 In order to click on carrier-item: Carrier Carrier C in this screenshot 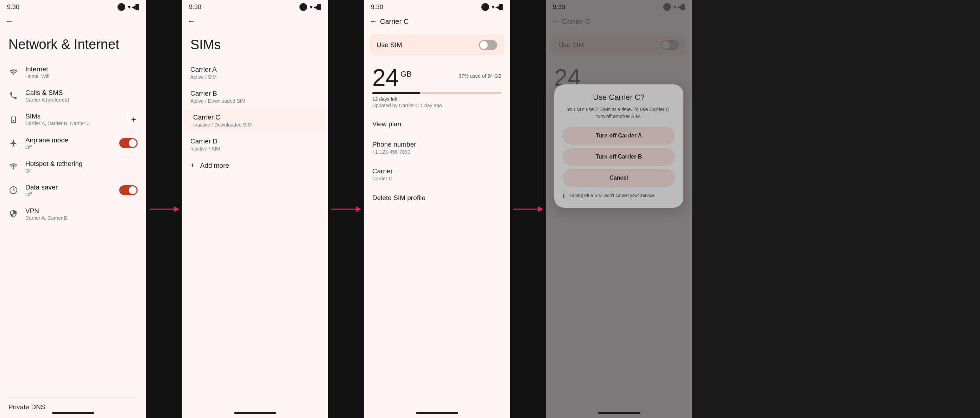, I will do `click(437, 174)`.